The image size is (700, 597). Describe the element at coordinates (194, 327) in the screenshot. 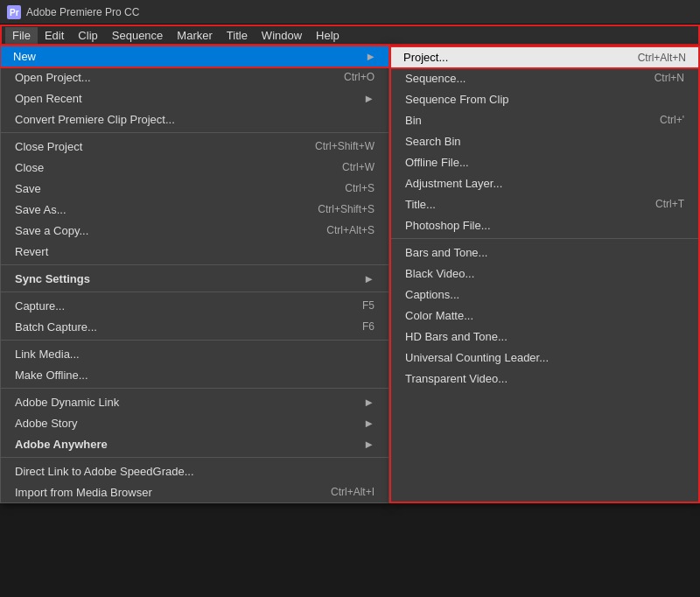

I see `file-batch-capture: Batch Capture... F6` at that location.